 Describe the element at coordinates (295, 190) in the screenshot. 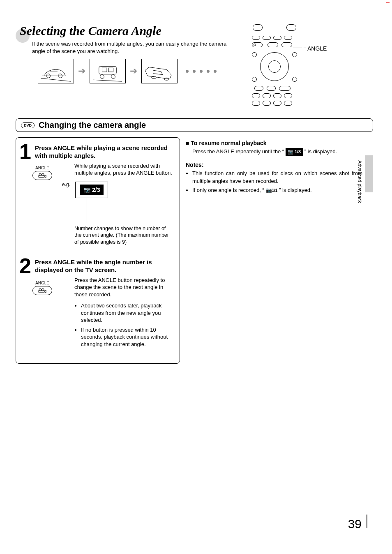

I see `note2-post: ” is displayed.` at that location.